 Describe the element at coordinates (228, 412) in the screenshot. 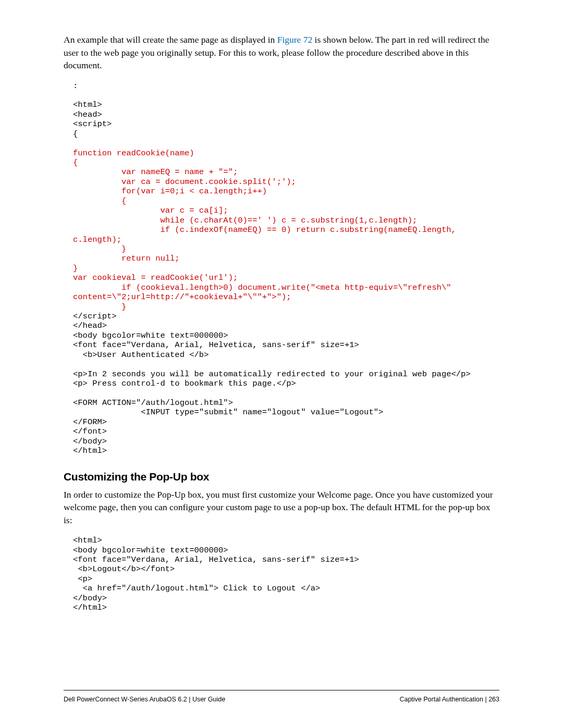

I see `code-line: <INPUT type="submit" name="logout" value…` at that location.